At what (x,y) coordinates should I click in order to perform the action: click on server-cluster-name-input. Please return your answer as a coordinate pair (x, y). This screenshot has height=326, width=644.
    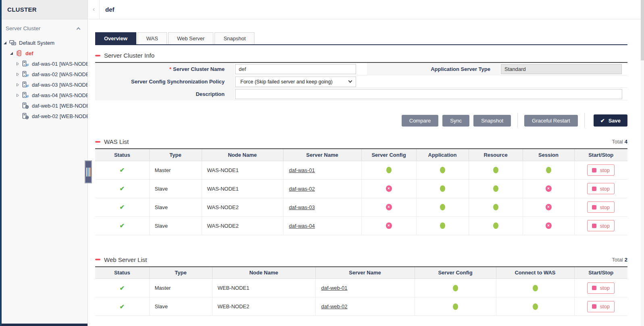
    Looking at the image, I should click on (296, 69).